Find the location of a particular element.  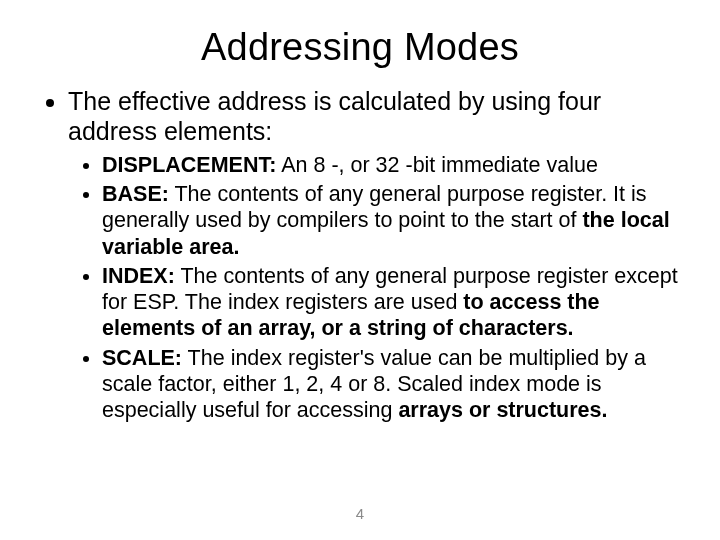

intro-text: The effective address is calculated by u… is located at coordinates (334, 116).